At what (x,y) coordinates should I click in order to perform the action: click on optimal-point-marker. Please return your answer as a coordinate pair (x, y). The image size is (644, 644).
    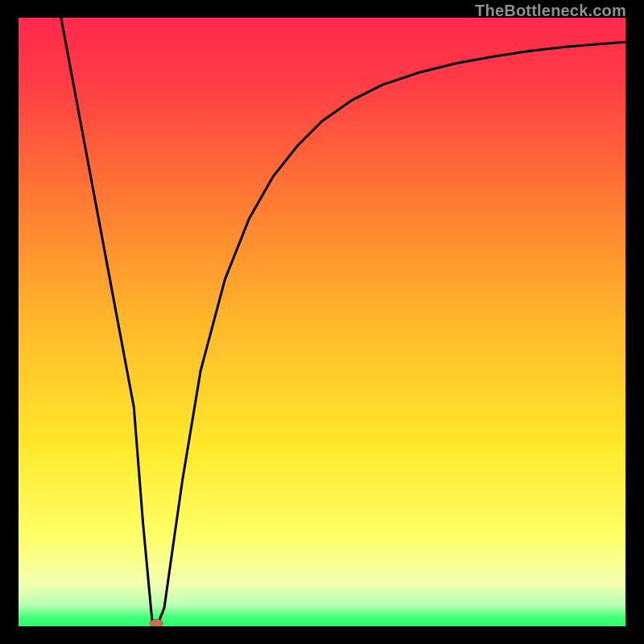
    Looking at the image, I should click on (156, 623).